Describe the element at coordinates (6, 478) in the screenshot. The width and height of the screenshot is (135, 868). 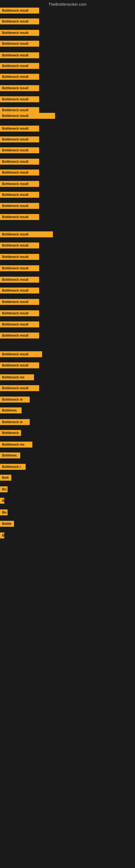
I see `bottleneck-result-item: Bott` at that location.